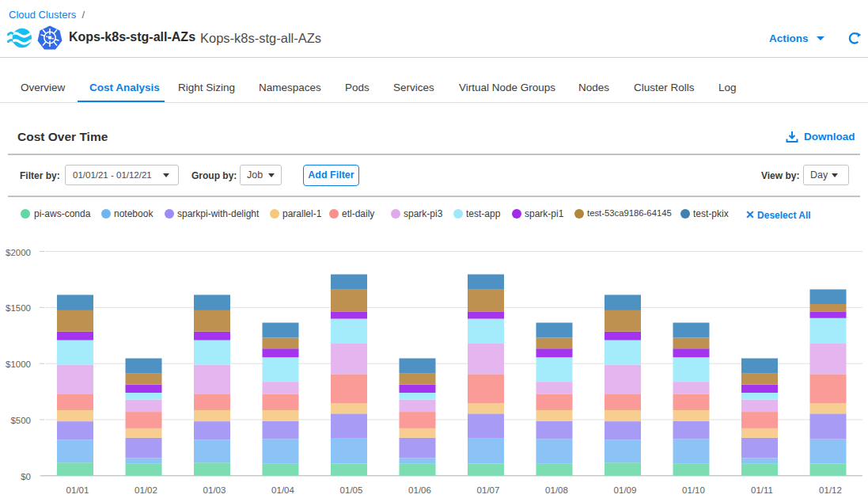 This screenshot has height=502, width=868. I want to click on svg-text: 01/12, so click(831, 490).